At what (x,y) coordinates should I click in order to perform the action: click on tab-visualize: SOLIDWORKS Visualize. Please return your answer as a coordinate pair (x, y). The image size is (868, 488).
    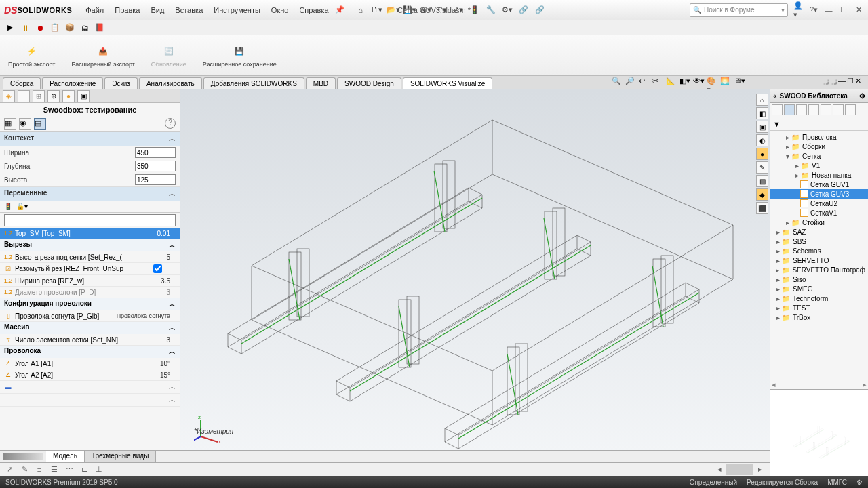
    Looking at the image, I should click on (448, 83).